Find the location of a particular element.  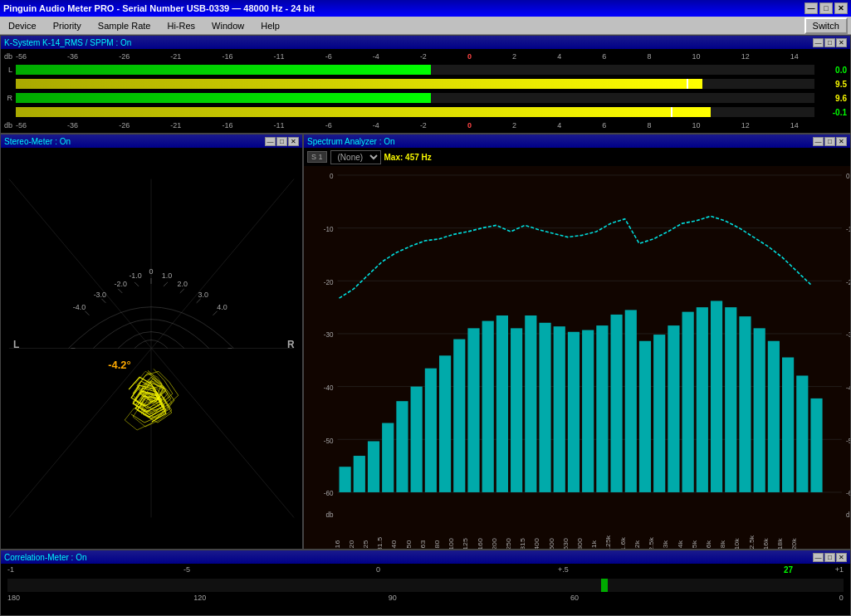

channel-l-green-bar is located at coordinates (223, 70).